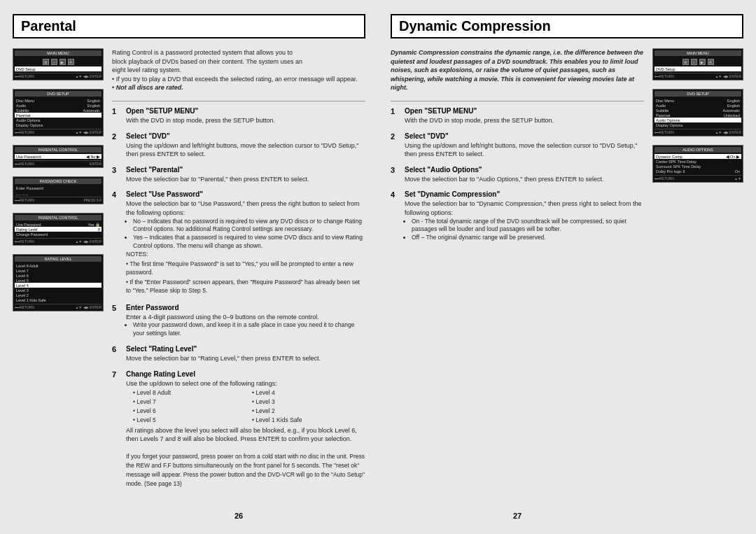  I want to click on screen-header-dvd: DVD SETUP, so click(58, 94).